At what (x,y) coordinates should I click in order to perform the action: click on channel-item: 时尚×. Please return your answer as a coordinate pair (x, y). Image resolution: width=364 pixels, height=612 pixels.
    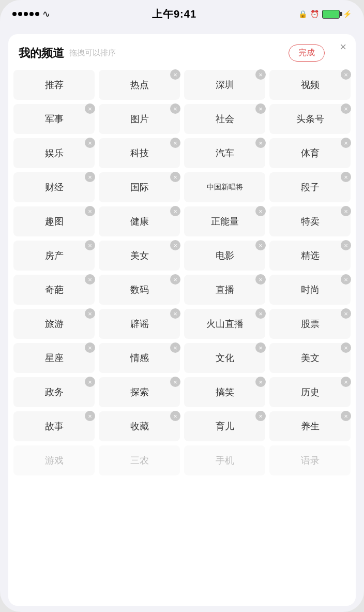
    Looking at the image, I should click on (310, 290).